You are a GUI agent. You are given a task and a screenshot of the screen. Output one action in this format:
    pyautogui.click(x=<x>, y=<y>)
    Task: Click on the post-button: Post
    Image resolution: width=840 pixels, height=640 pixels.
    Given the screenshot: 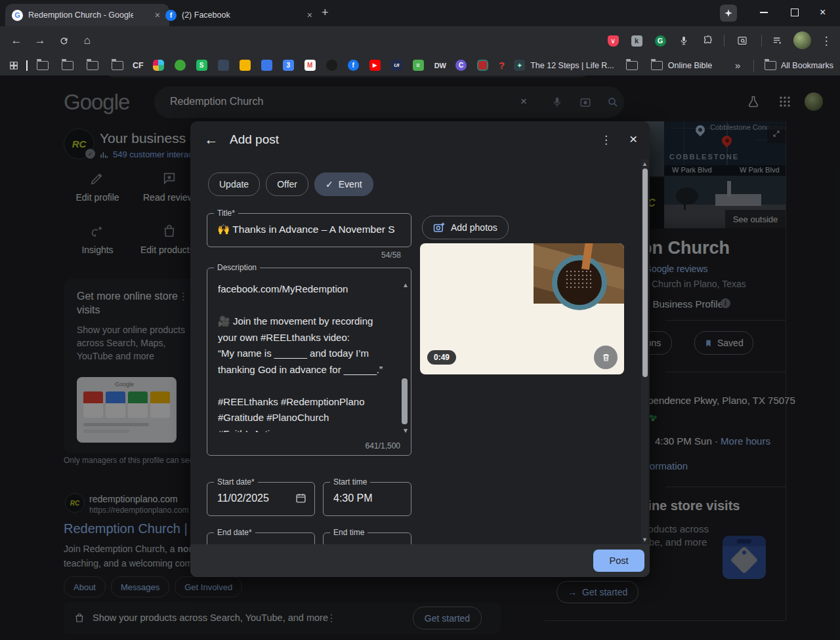 What is the action you would take?
    pyautogui.click(x=619, y=561)
    